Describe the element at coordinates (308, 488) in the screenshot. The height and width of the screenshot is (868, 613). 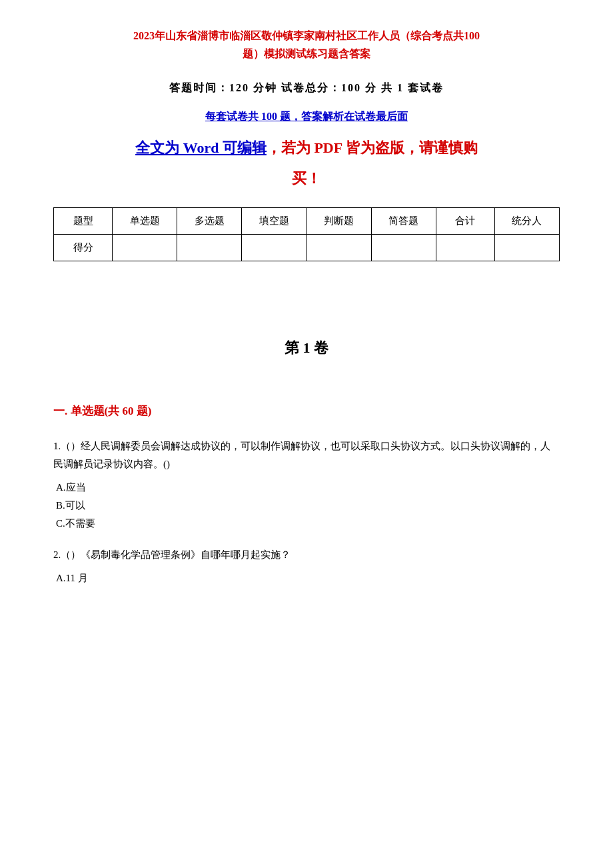
I see `question-1-option-a: A.应当` at that location.